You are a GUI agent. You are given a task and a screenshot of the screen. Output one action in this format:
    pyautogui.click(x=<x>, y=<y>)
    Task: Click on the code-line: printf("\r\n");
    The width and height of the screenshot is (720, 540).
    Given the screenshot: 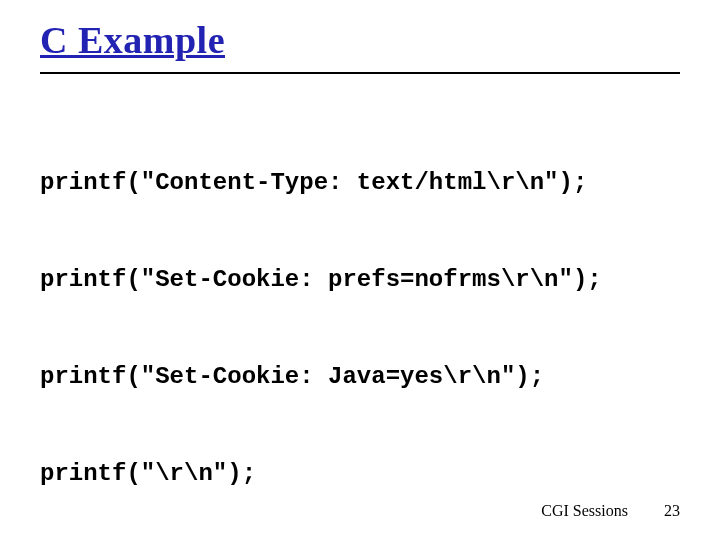 What is the action you would take?
    pyautogui.click(x=360, y=474)
    